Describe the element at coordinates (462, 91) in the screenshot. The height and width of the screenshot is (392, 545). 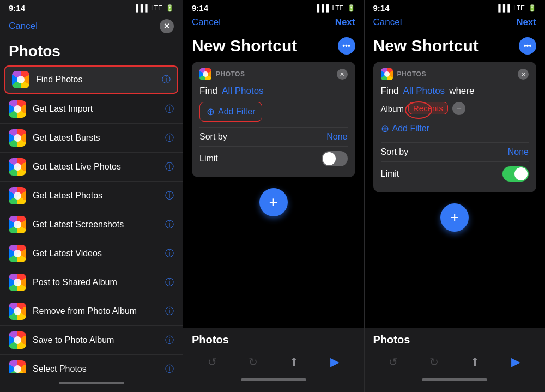
I see `find-where-3: where` at that location.